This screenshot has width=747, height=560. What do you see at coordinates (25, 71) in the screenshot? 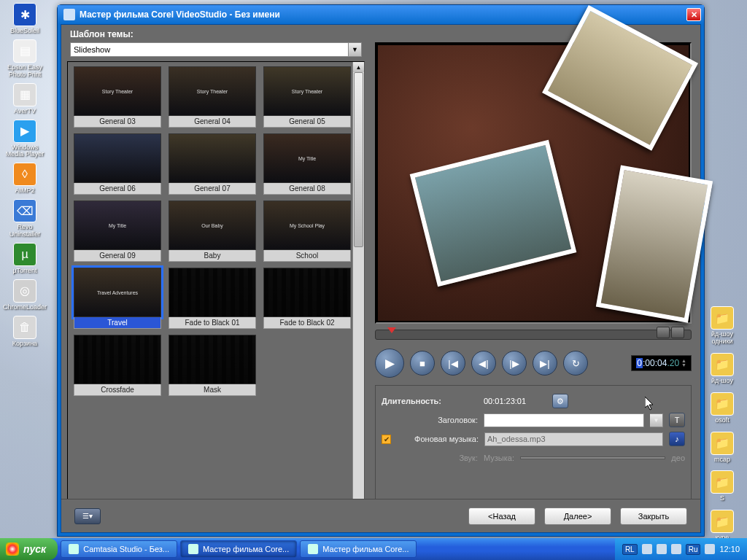
I see `desktop-icon-label: Epson Easy Photo Print` at bounding box center [25, 71].